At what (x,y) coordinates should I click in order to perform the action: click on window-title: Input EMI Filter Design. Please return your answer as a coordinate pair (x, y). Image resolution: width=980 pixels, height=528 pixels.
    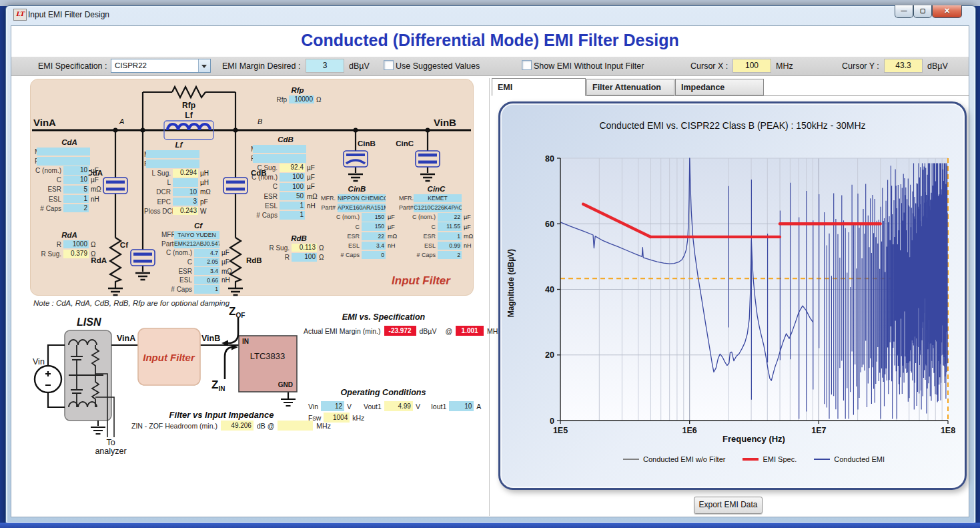
    Looking at the image, I should click on (69, 15).